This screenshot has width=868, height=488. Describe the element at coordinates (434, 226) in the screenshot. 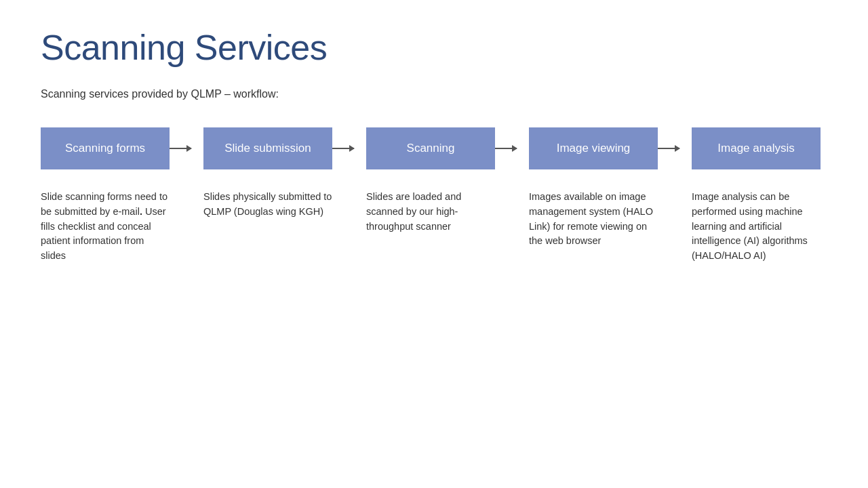

I see `descriptions-row: Slide scanning forms need to be submitte…` at that location.